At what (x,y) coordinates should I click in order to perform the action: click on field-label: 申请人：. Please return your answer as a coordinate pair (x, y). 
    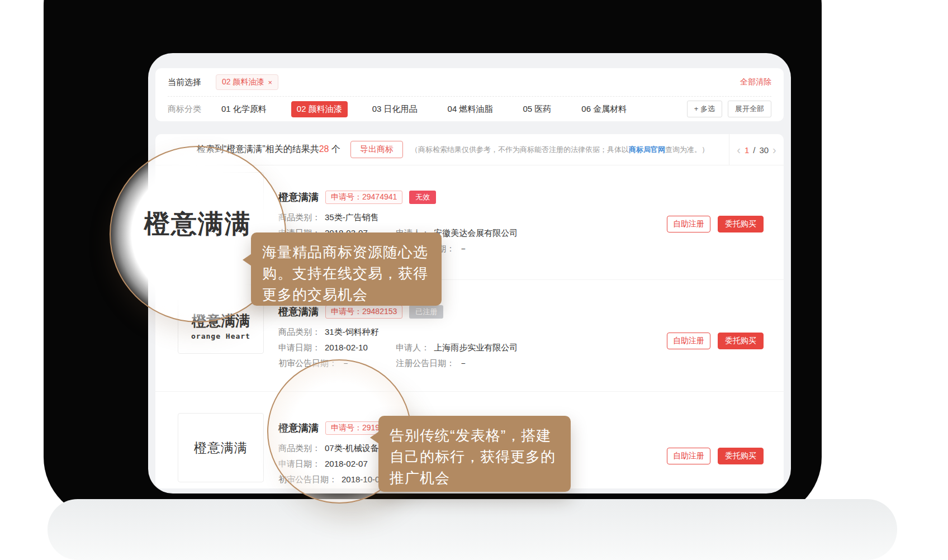
    Looking at the image, I should click on (413, 348).